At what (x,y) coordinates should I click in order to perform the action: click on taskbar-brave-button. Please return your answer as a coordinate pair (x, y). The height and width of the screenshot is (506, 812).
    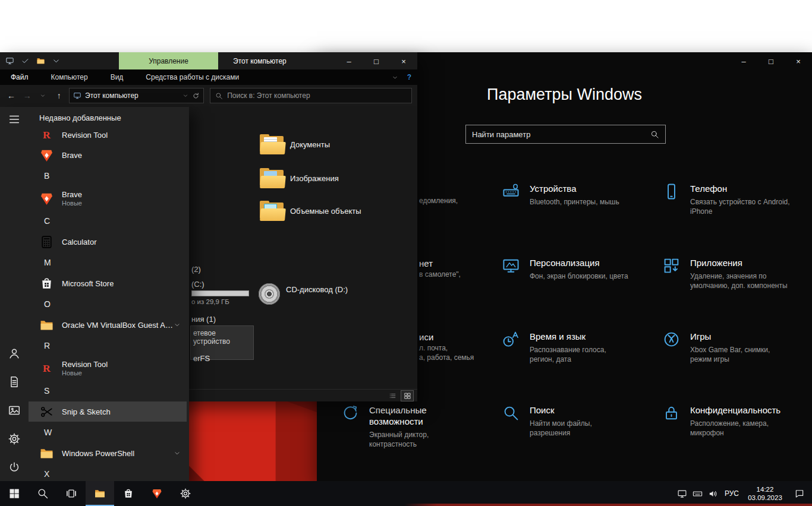
    Looking at the image, I should click on (157, 494).